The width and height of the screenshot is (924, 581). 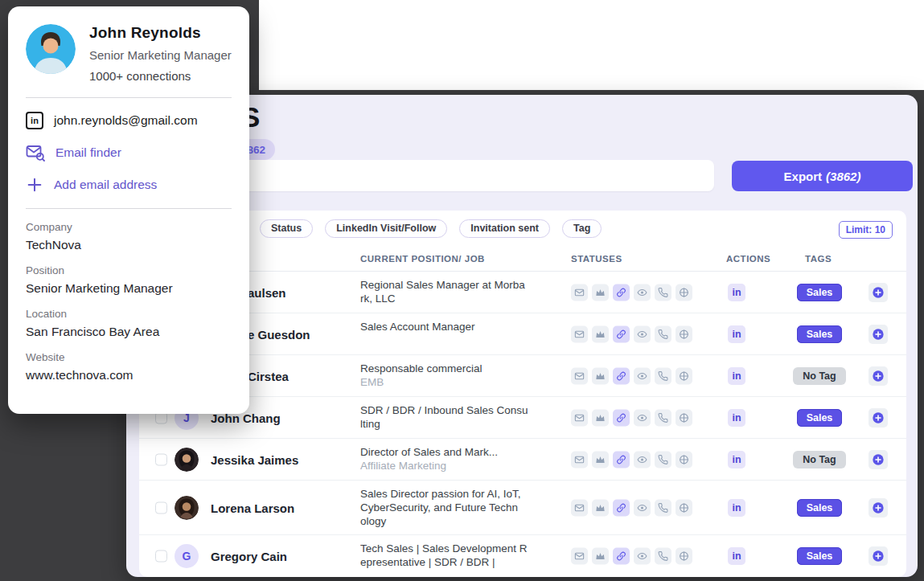 I want to click on add-email-button: Add email address, so click(x=129, y=185).